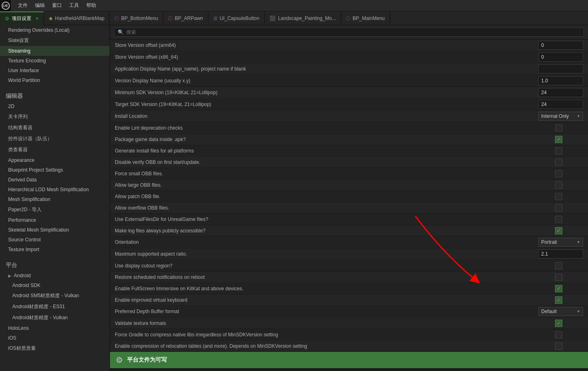 The image size is (588, 371). I want to click on input-app-display-name, so click(561, 69).